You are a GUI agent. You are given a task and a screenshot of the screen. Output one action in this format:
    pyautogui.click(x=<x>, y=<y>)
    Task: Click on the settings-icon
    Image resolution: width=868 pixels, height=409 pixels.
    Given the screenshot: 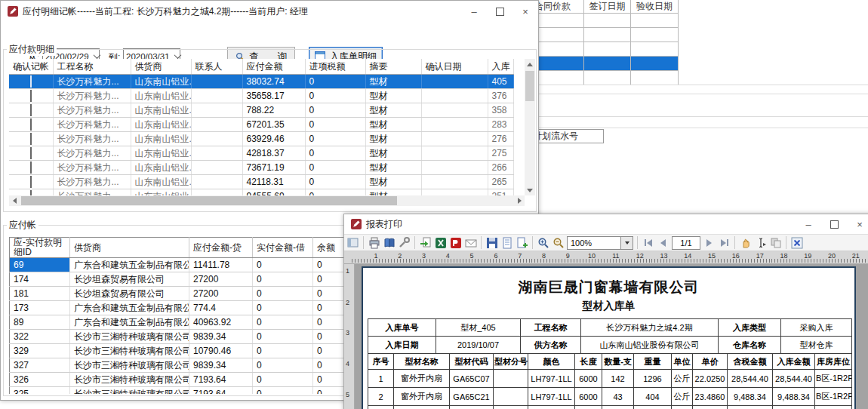 What is the action you would take?
    pyautogui.click(x=405, y=243)
    